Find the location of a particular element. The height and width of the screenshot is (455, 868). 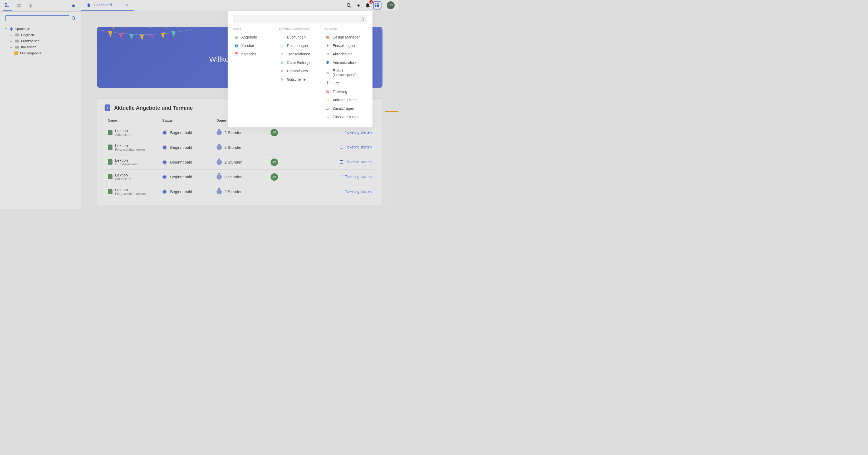

app-label: E-Mail (Postausgang) is located at coordinates (349, 73).